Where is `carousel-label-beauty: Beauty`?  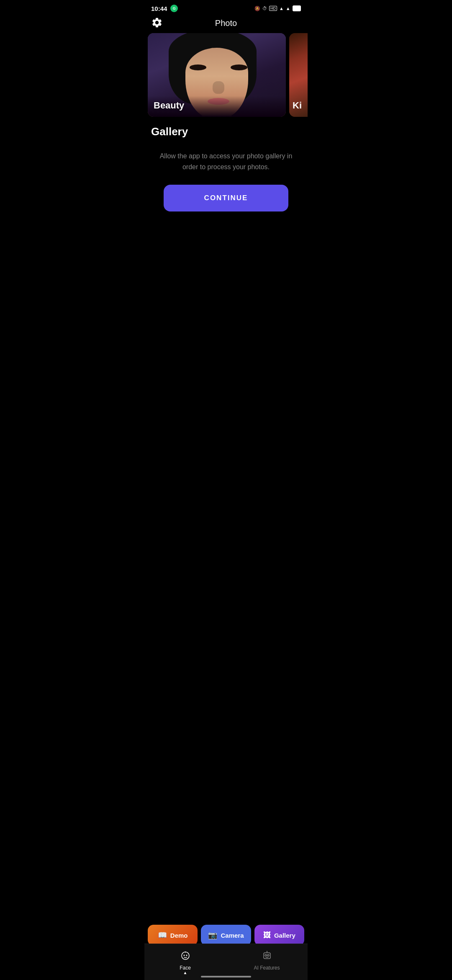 carousel-label-beauty: Beauty is located at coordinates (169, 106).